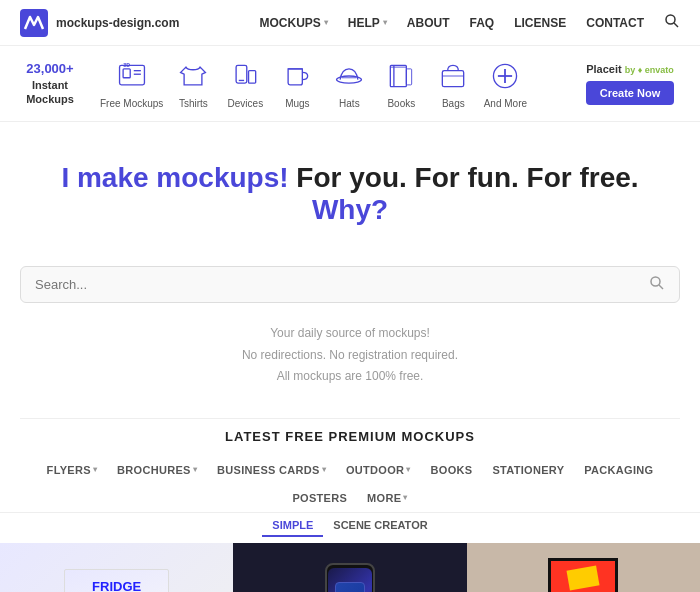 The width and height of the screenshot is (700, 592). What do you see at coordinates (368, 23) in the screenshot?
I see `nav-help: HELP ▾` at bounding box center [368, 23].